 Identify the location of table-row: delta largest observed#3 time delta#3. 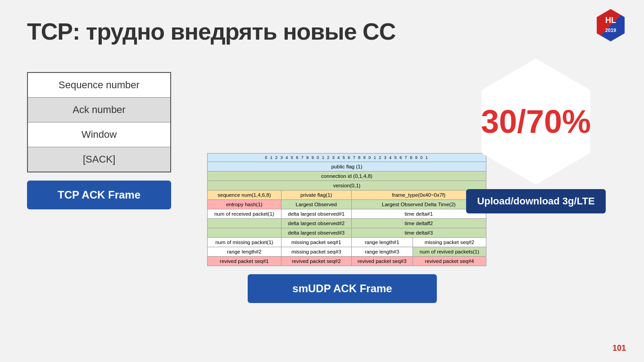
(347, 233).